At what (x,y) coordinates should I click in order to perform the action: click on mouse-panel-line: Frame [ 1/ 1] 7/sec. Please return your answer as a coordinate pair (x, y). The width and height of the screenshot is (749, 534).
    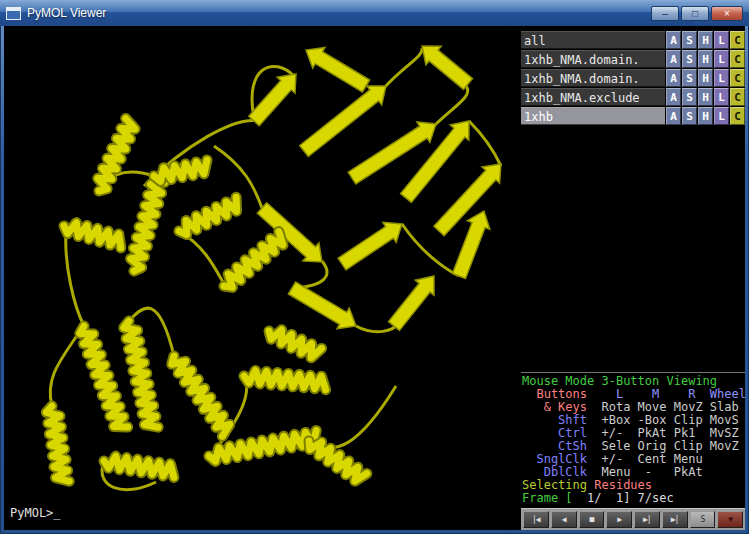
    Looking at the image, I should click on (634, 498).